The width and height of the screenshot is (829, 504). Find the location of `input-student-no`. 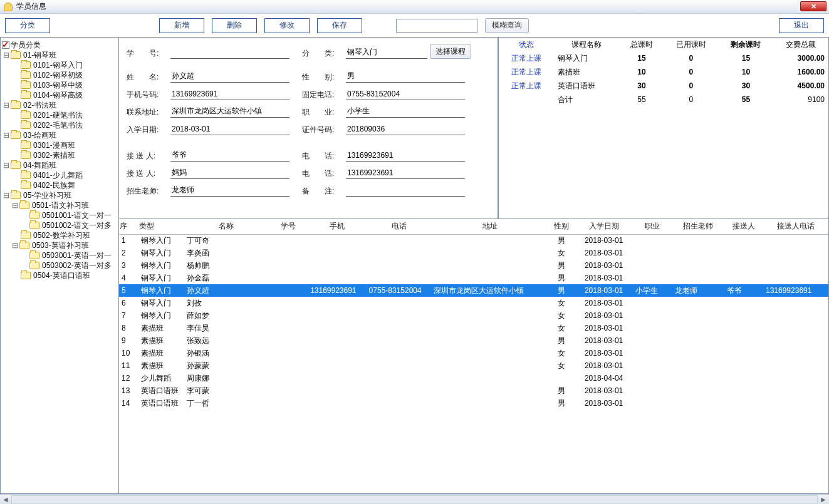

input-student-no is located at coordinates (230, 53).